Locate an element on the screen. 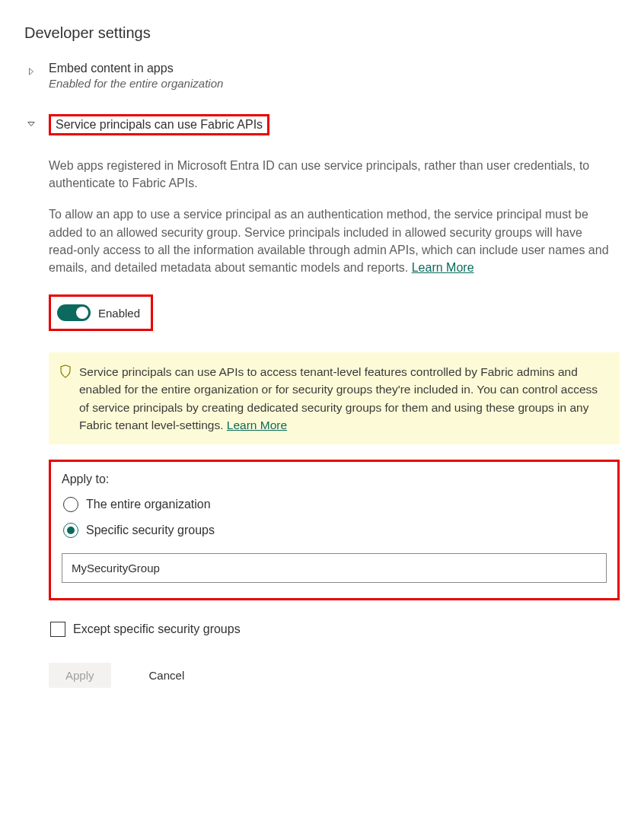 The image size is (644, 818). setting-service-principals: Service principals can use Fabric APIs is located at coordinates (322, 125).